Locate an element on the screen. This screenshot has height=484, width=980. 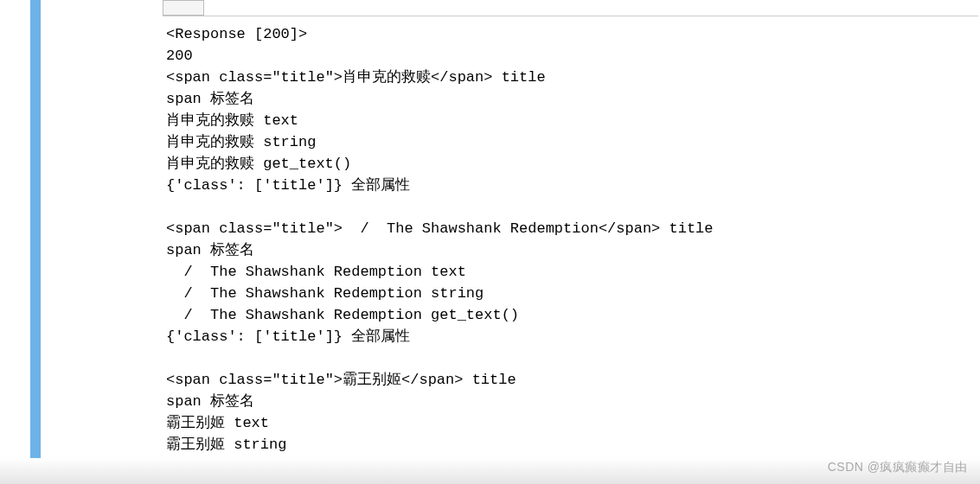
top-divider is located at coordinates (571, 16).